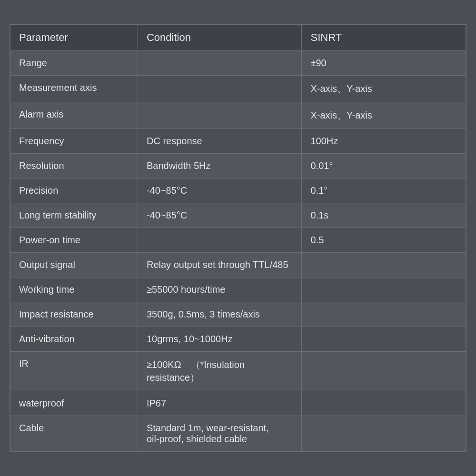  What do you see at coordinates (238, 191) in the screenshot?
I see `table-row: Precision-40~85°C0.1°` at bounding box center [238, 191].